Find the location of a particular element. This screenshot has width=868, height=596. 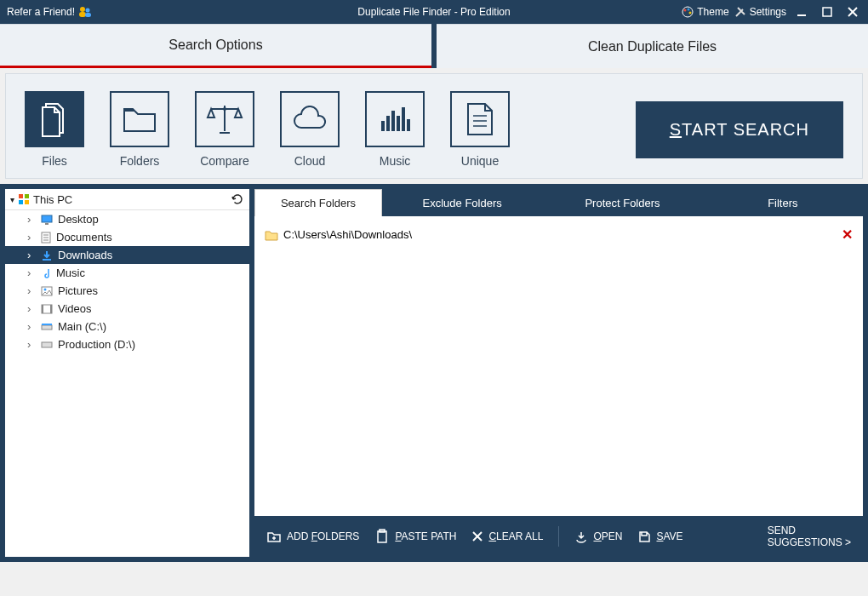

send-suggestions-button: SEND SUGGESTIONS > is located at coordinates (809, 536).